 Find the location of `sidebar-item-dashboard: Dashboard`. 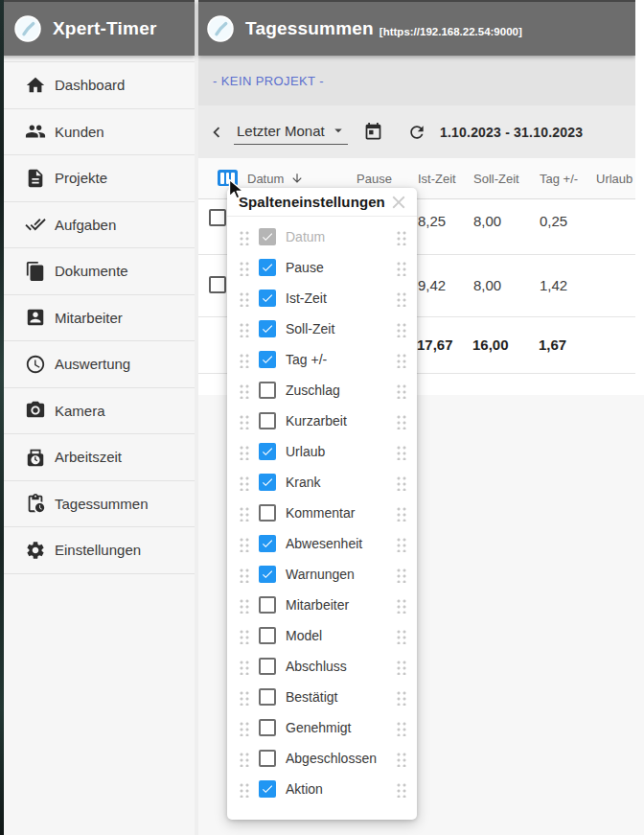

sidebar-item-dashboard: Dashboard is located at coordinates (98, 86).